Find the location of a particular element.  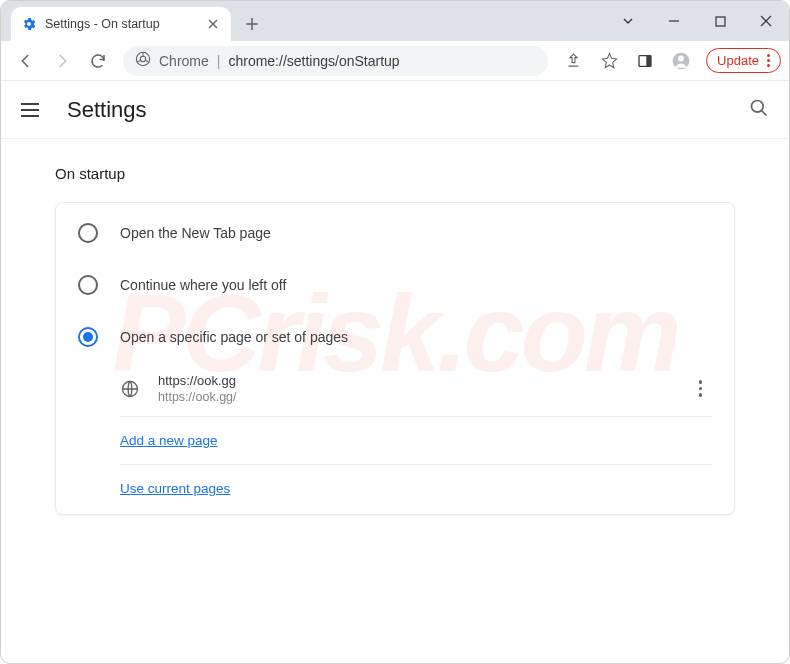

more-icon is located at coordinates (768, 60).